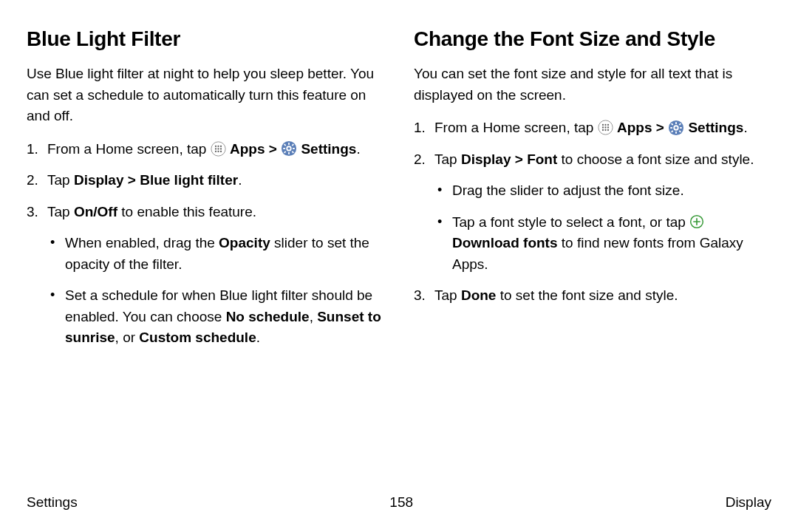 Image resolution: width=798 pixels, height=532 pixels. Describe the element at coordinates (603, 228) in the screenshot. I see `sub-bullets: Drag the slider to adjust the font size.…` at that location.